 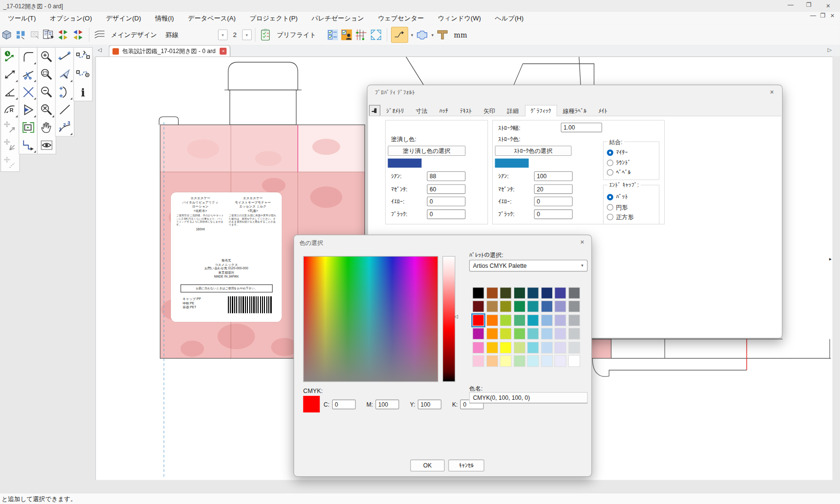 I want to click on document-tab: 包装設計図鑑_17-012開き図 - 0 ard ×, so click(x=169, y=51).